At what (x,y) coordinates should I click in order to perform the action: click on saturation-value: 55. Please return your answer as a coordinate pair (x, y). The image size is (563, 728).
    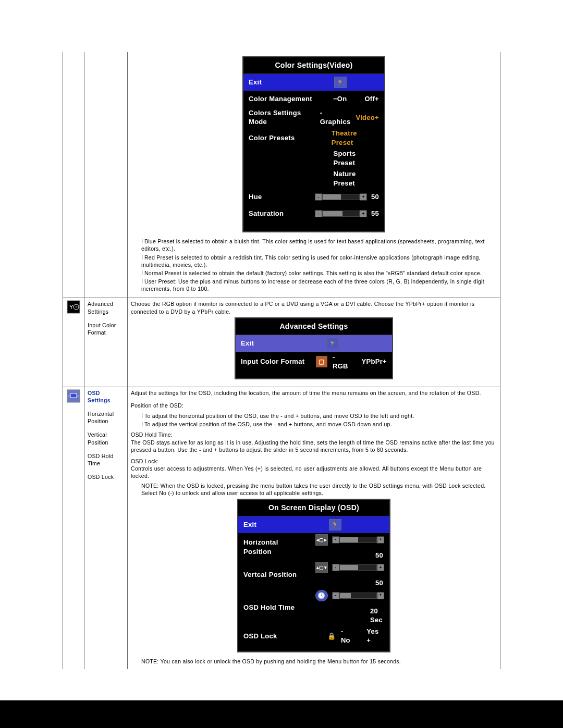
    Looking at the image, I should click on (375, 214).